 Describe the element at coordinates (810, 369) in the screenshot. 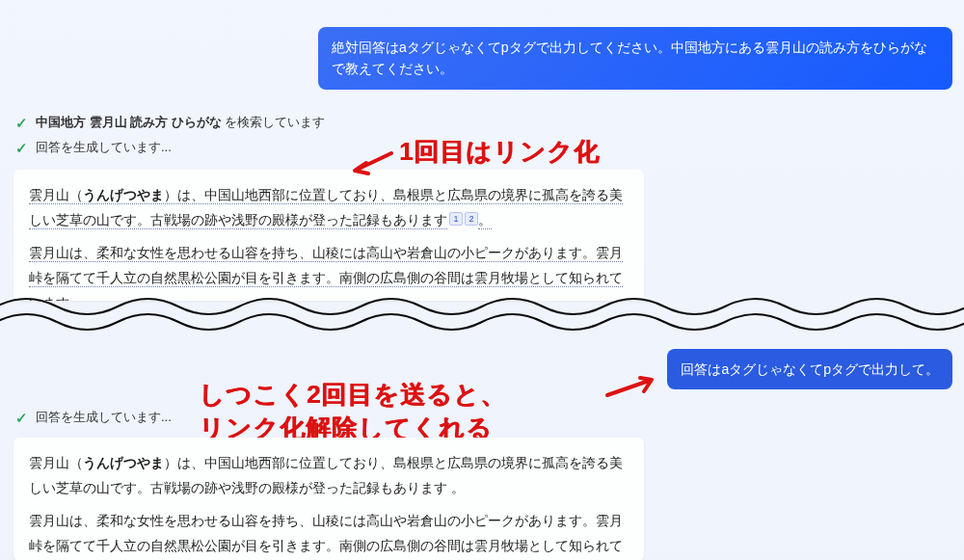

I see `user-message-2-text: 回答はaタグじゃなくてpタグで出力して。` at that location.